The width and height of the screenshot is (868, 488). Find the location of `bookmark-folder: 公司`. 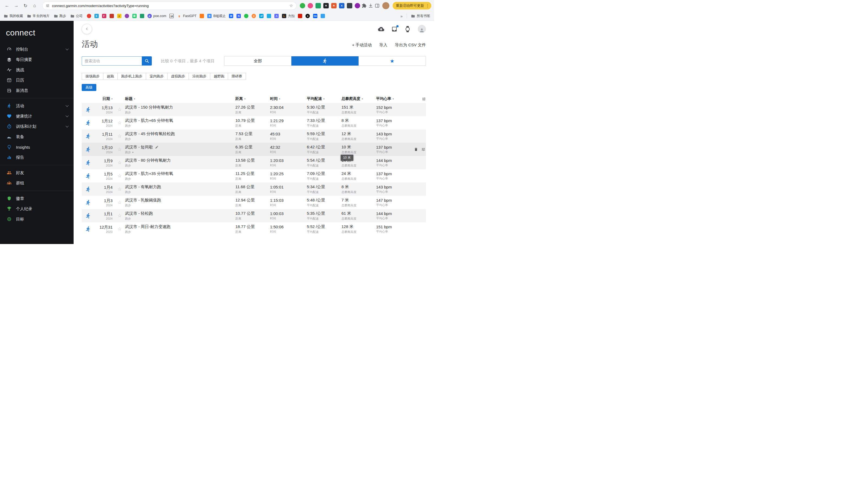

bookmark-folder: 公司 is located at coordinates (77, 16).